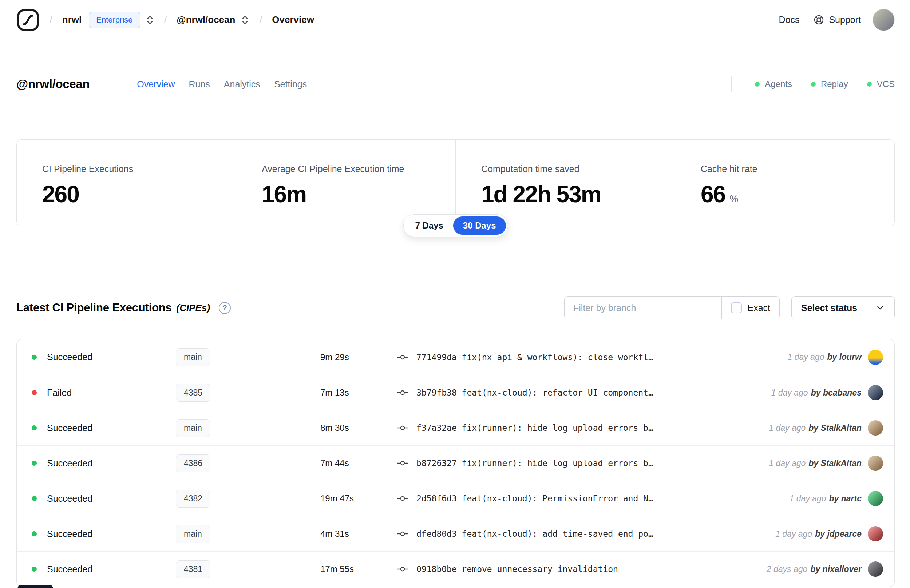  Describe the element at coordinates (456, 308) in the screenshot. I see `cipes-section-header: Latest CI Pipeline Executions (CIPEs) ? …` at that location.